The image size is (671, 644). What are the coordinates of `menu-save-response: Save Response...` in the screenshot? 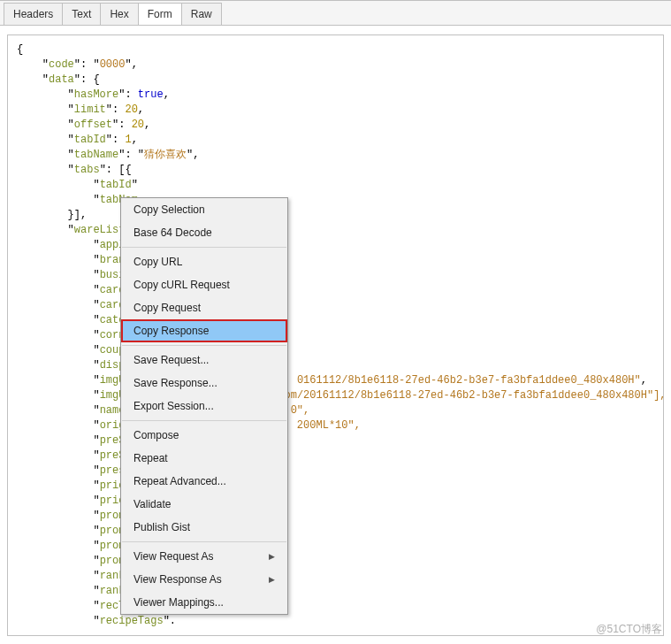 It's located at (204, 383).